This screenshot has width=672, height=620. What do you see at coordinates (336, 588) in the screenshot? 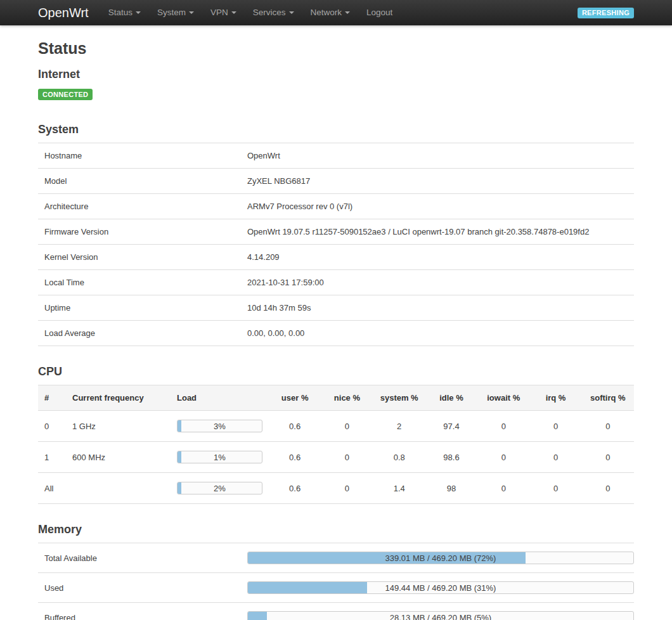
I see `table-row: Used 149.44 MB / 469.20 MB (31%)` at bounding box center [336, 588].